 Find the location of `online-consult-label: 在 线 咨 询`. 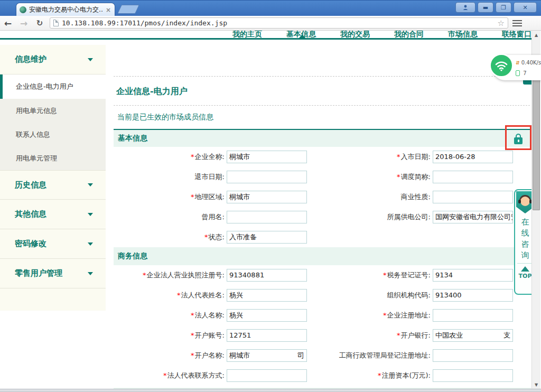

online-consult-label: 在 线 咨 询 is located at coordinates (525, 239).